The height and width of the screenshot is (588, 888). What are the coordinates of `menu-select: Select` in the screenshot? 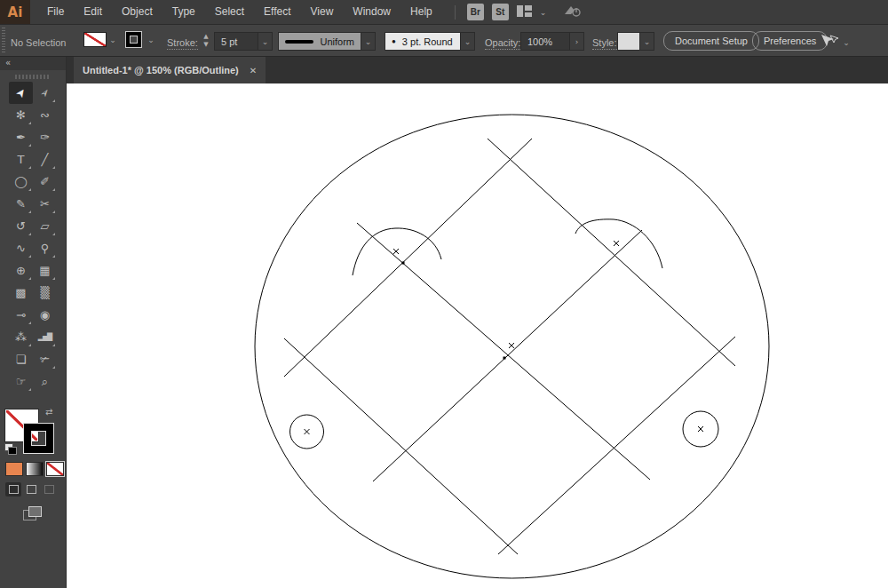 It's located at (229, 12).